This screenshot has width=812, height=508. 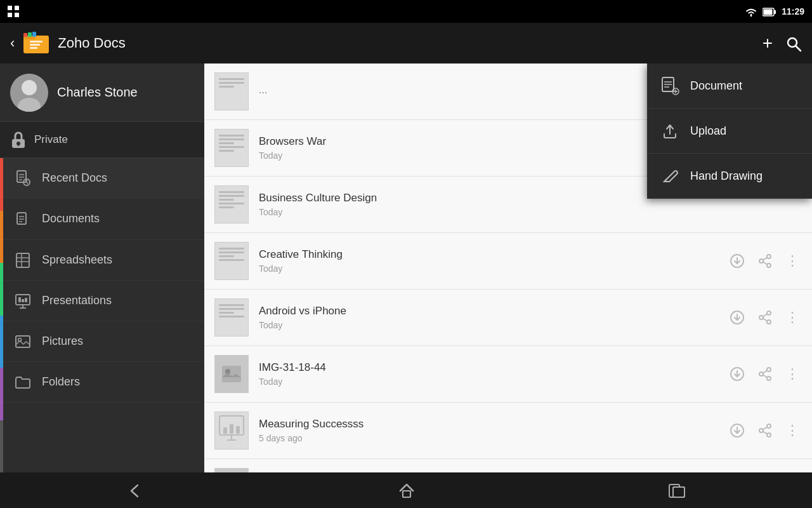 I want to click on bottom-nav-bar, so click(x=406, y=490).